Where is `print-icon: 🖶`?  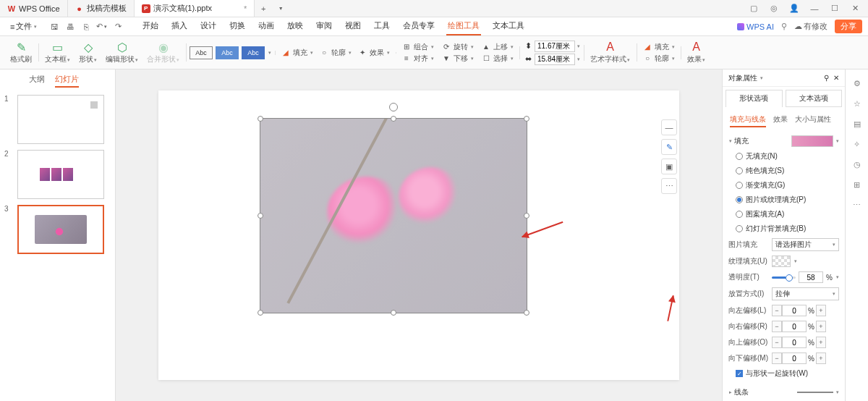
print-icon: 🖶 is located at coordinates (70, 27).